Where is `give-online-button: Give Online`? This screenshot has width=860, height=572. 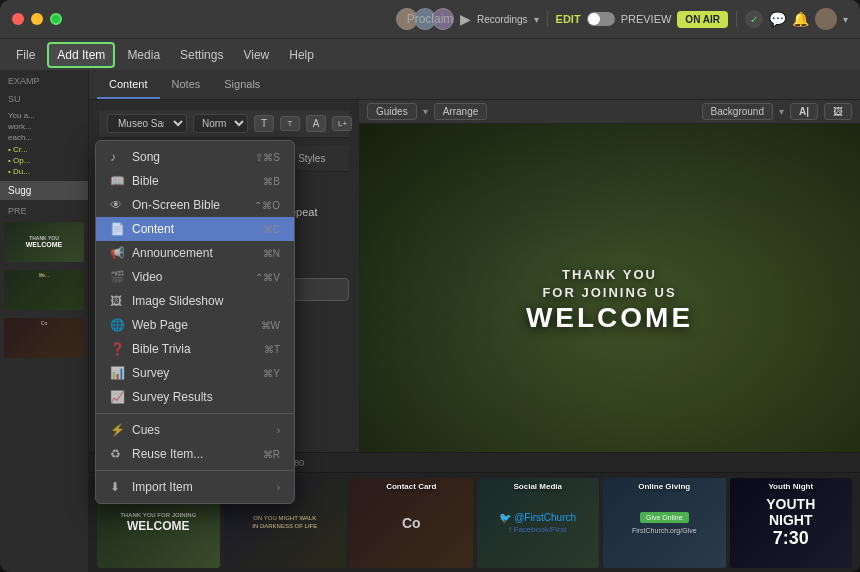 give-online-button: Give Online is located at coordinates (664, 518).